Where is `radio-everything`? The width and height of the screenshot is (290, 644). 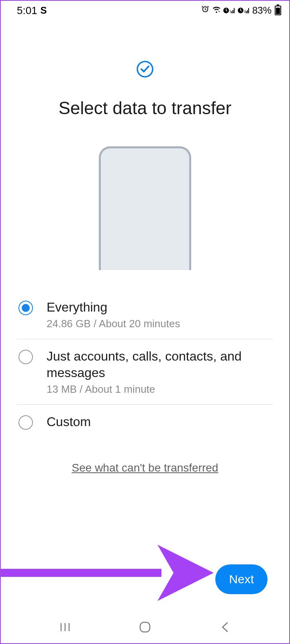
radio-everything is located at coordinates (26, 308).